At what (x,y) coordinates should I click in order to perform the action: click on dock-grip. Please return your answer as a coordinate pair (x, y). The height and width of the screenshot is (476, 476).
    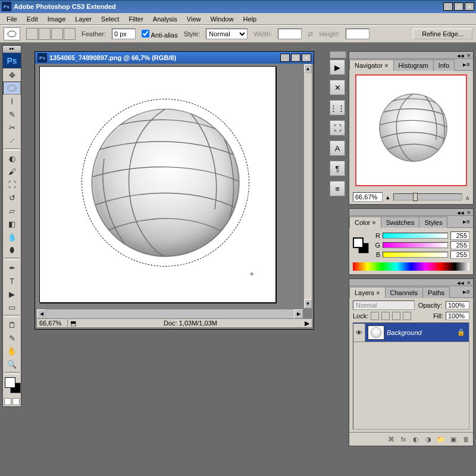
    Looking at the image, I should click on (338, 55).